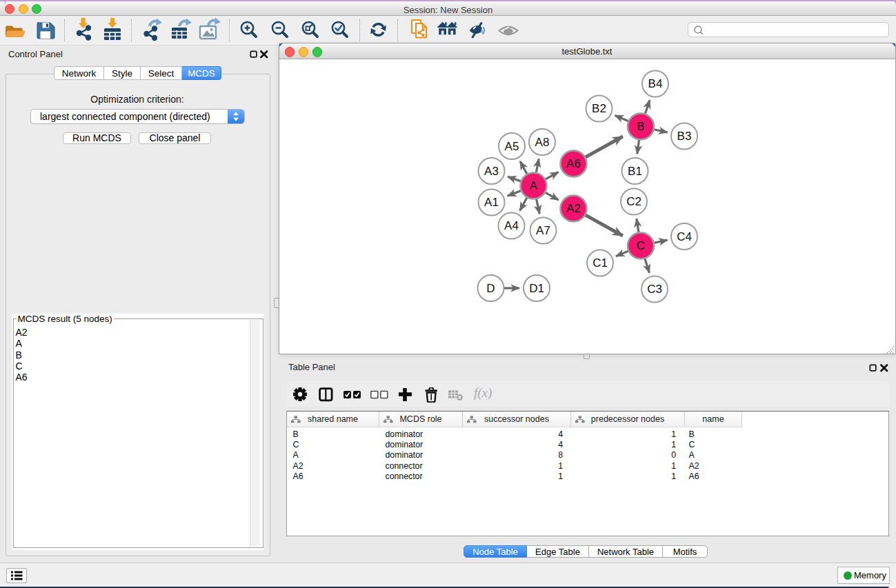  What do you see at coordinates (537, 288) in the screenshot?
I see `svg-text: D1` at bounding box center [537, 288].